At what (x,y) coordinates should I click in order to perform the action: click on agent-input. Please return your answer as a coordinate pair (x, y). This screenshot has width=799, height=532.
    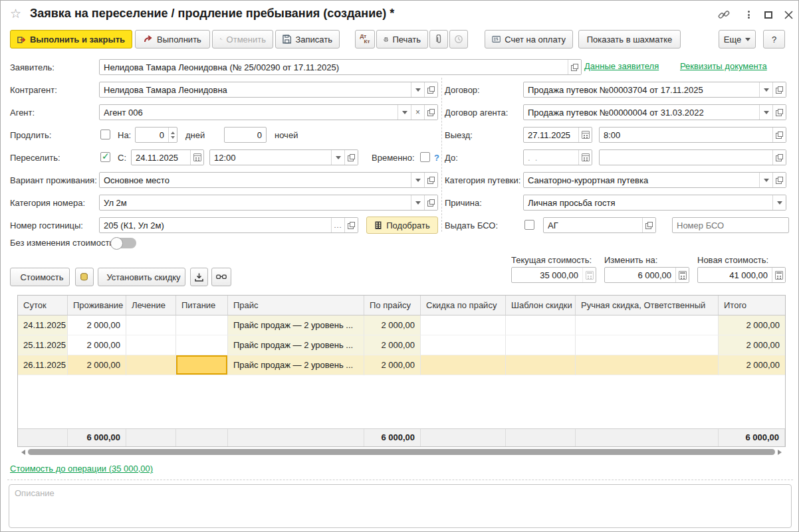
    Looking at the image, I should click on (249, 112).